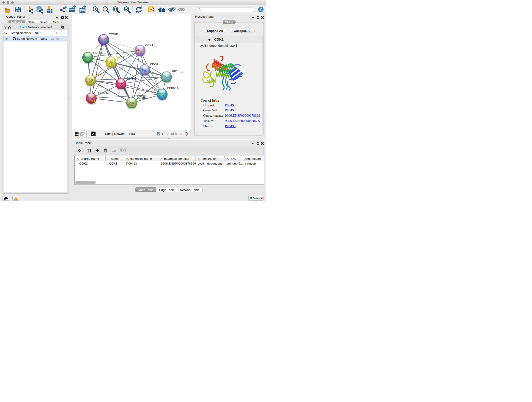  I want to click on svg-text: CDK1, so click(120, 57).